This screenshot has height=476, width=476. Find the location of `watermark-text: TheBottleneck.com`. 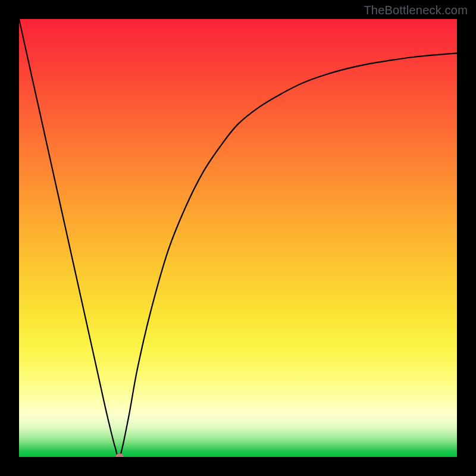

watermark-text: TheBottleneck.com is located at coordinates (415, 11).